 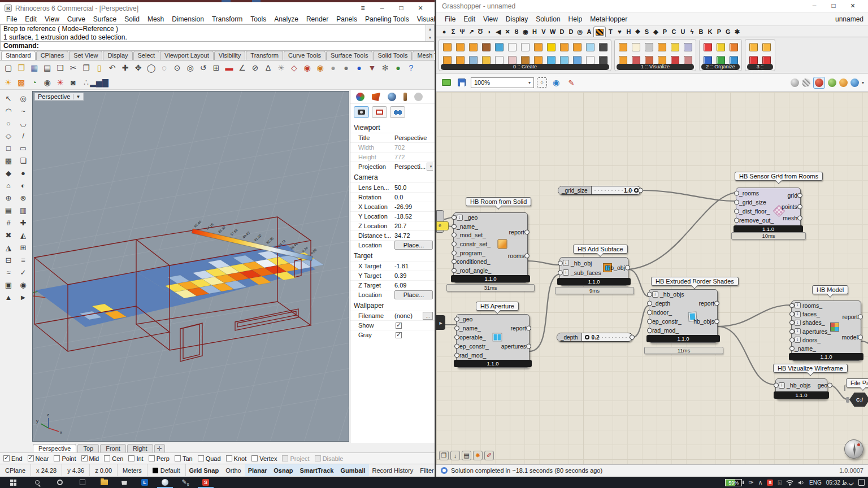 What do you see at coordinates (474, 253) in the screenshot?
I see `component-input: _program_` at bounding box center [474, 253].